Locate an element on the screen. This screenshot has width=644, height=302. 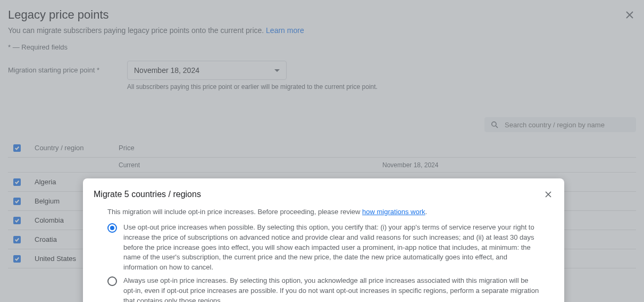
opt-in-radio is located at coordinates (112, 281).